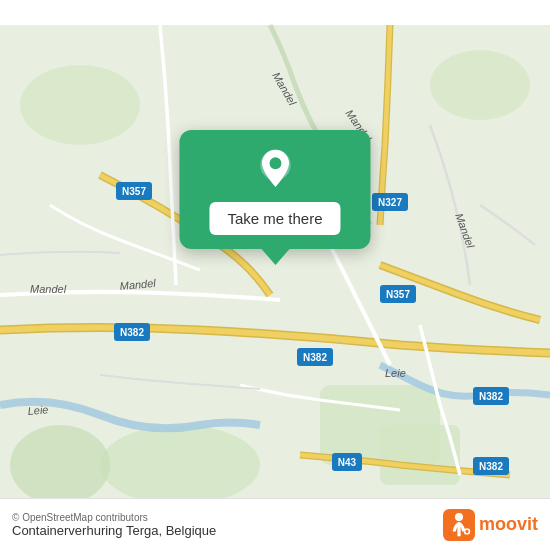 The image size is (550, 550). I want to click on take-me-there-button: Take me there, so click(274, 218).